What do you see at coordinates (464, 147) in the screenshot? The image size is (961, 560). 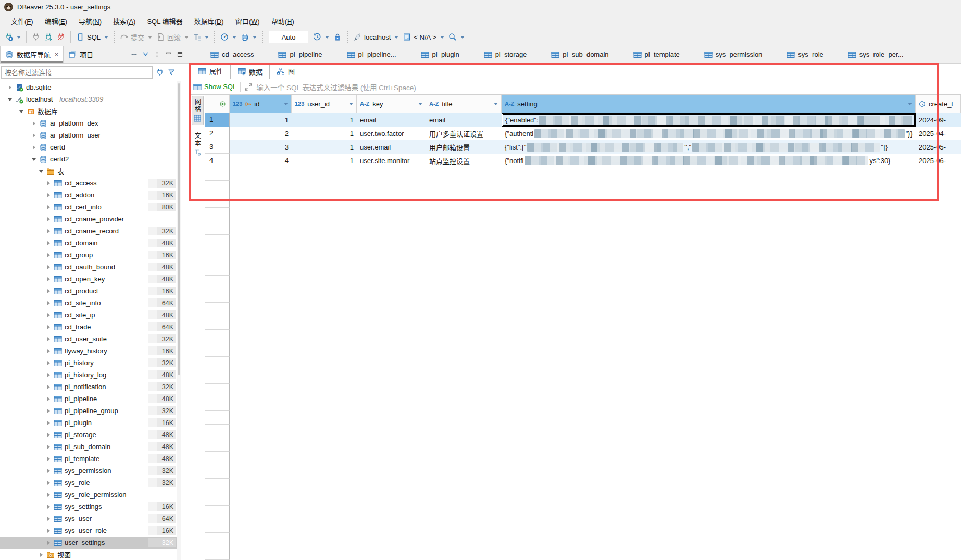 I see `cell-title: 用户邮箱设置` at bounding box center [464, 147].